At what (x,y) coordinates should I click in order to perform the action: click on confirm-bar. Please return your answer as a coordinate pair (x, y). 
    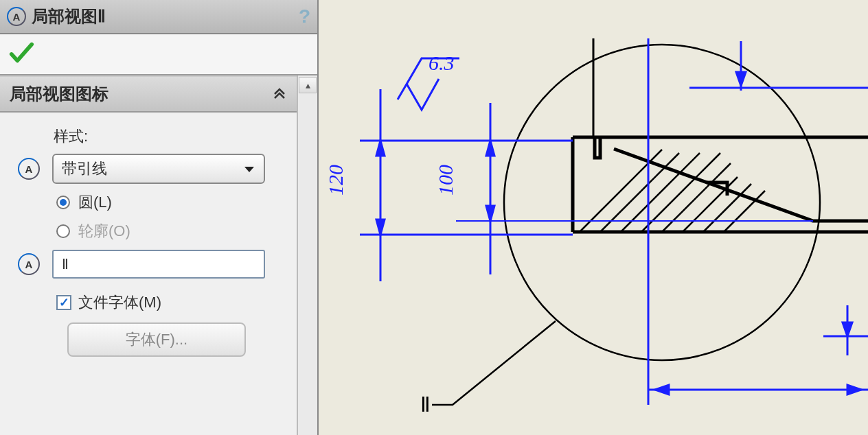
    Looking at the image, I should click on (159, 55).